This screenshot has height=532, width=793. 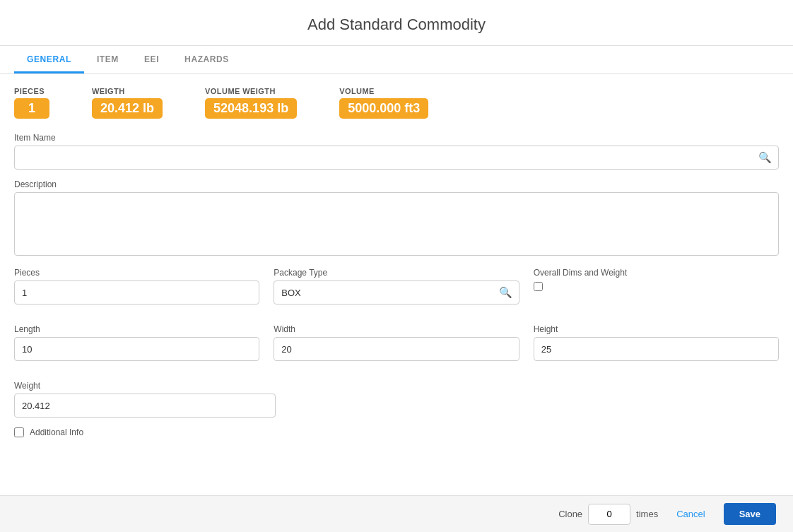 I want to click on summary-weight-label: WEIGTH, so click(x=127, y=91).